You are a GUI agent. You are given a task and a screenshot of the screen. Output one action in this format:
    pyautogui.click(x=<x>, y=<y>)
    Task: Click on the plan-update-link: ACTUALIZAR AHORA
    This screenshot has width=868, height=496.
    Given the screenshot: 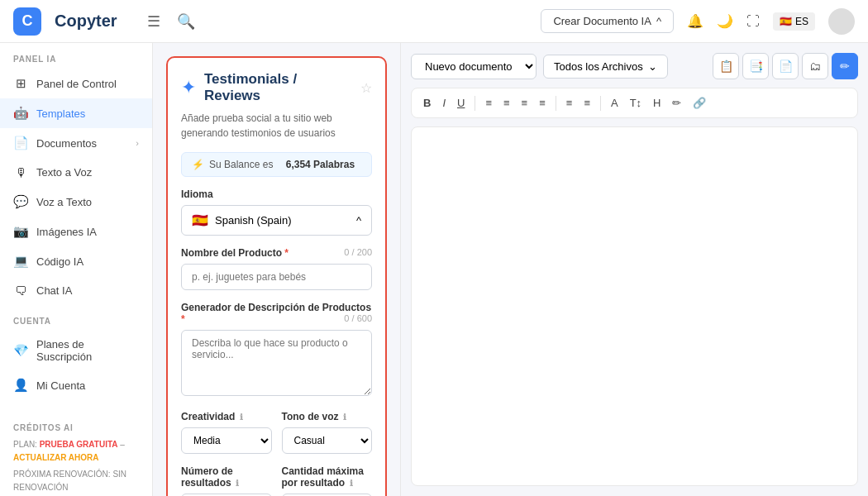 What is the action you would take?
    pyautogui.click(x=56, y=458)
    